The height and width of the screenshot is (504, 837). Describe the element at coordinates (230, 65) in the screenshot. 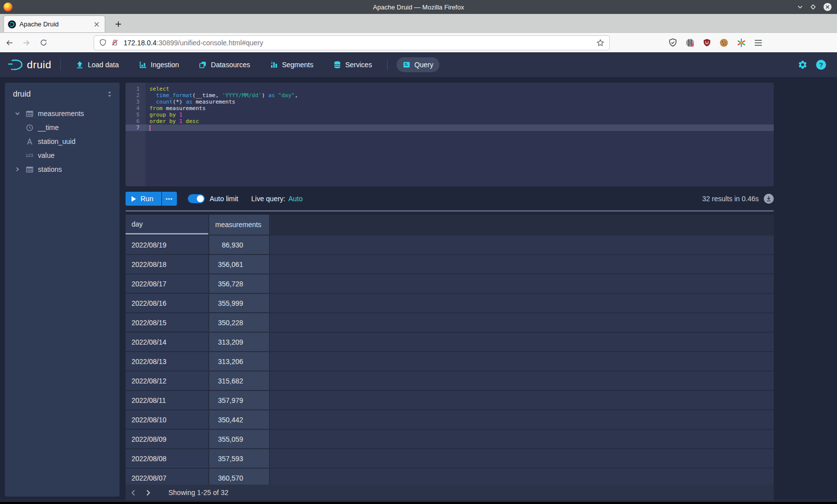

I see `nav-label: Datasources` at that location.